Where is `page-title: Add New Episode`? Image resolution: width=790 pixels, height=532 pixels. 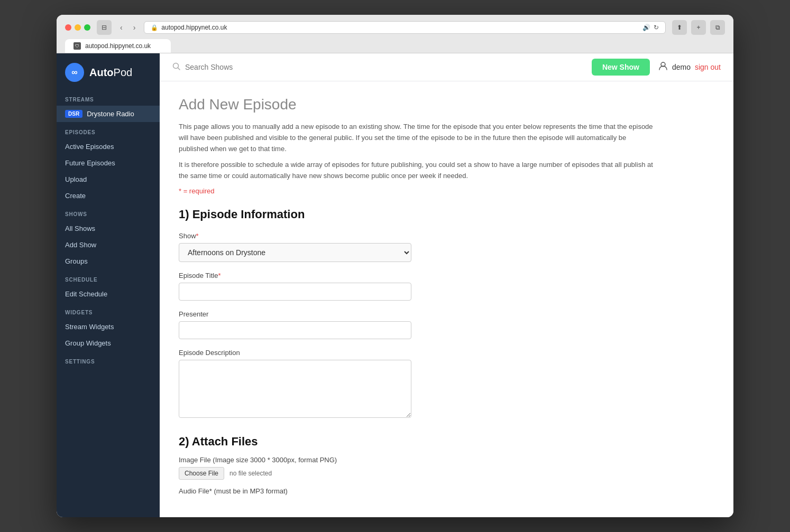 page-title: Add New Episode is located at coordinates (446, 105).